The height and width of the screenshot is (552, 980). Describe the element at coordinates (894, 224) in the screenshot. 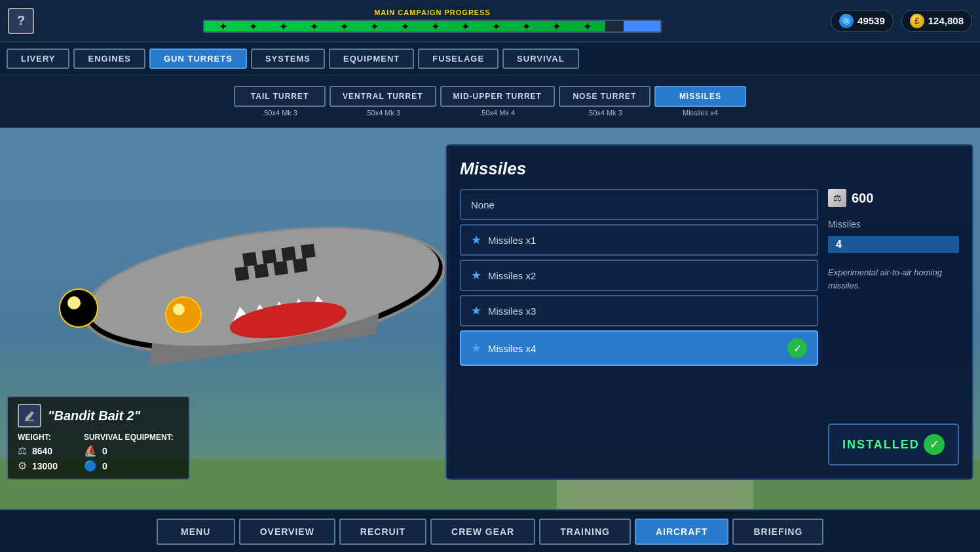

I see `stat-label: Missiles` at that location.